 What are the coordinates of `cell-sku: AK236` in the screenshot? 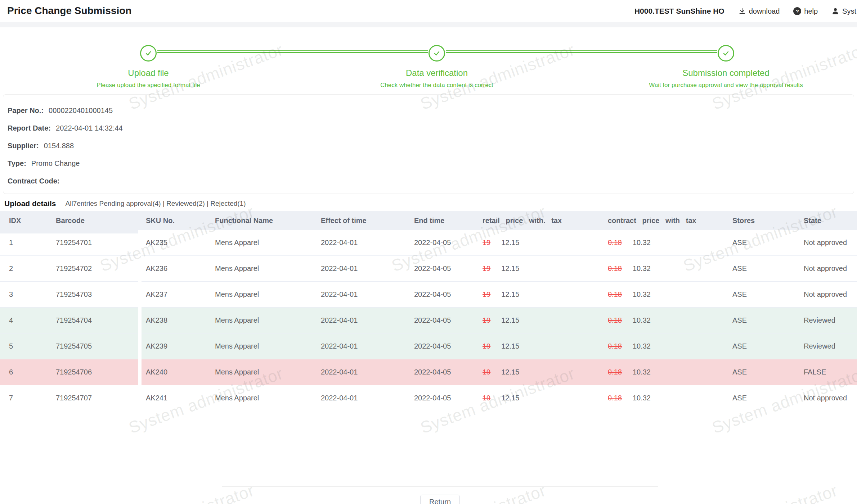 It's located at (171, 268).